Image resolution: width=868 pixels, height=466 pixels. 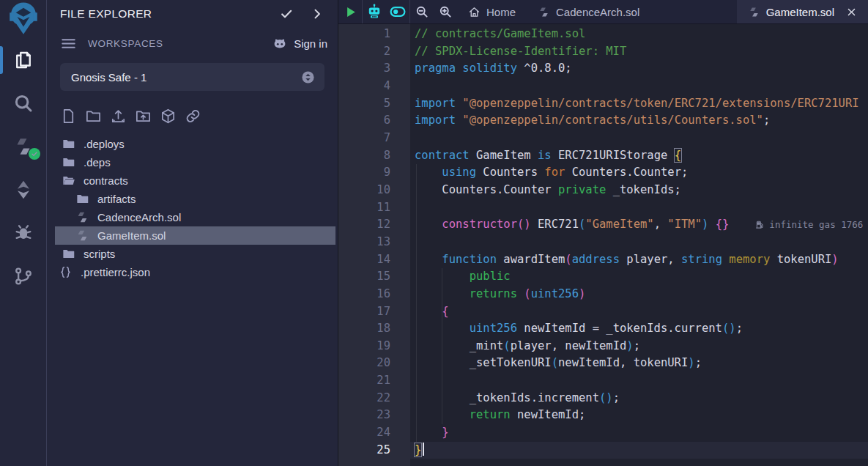 What do you see at coordinates (374, 329) in the screenshot?
I see `line-number: 18` at bounding box center [374, 329].